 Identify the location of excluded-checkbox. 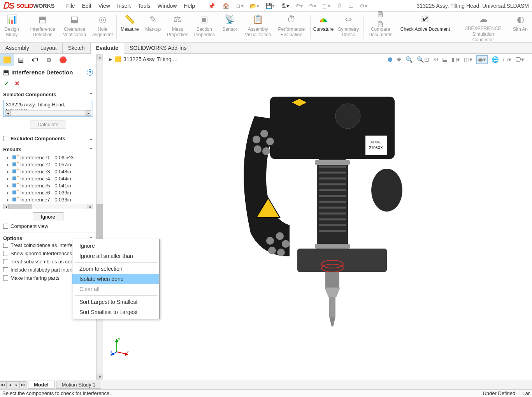
(5, 139).